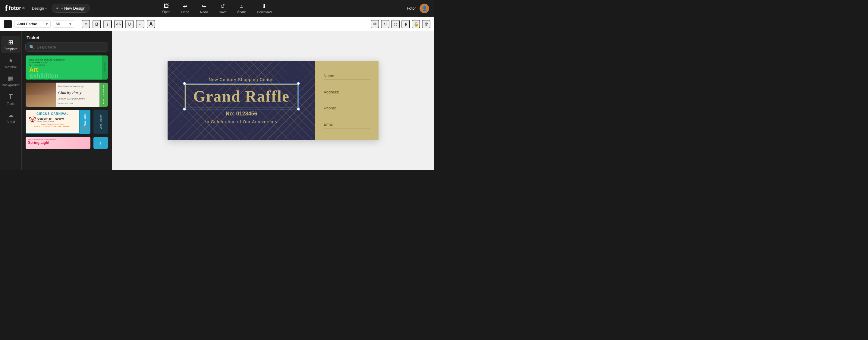 The width and height of the screenshot is (868, 340). I want to click on circus-main: CIRCUS CARNIVAL 🤡 October 30 7:00PM, so click(53, 122).